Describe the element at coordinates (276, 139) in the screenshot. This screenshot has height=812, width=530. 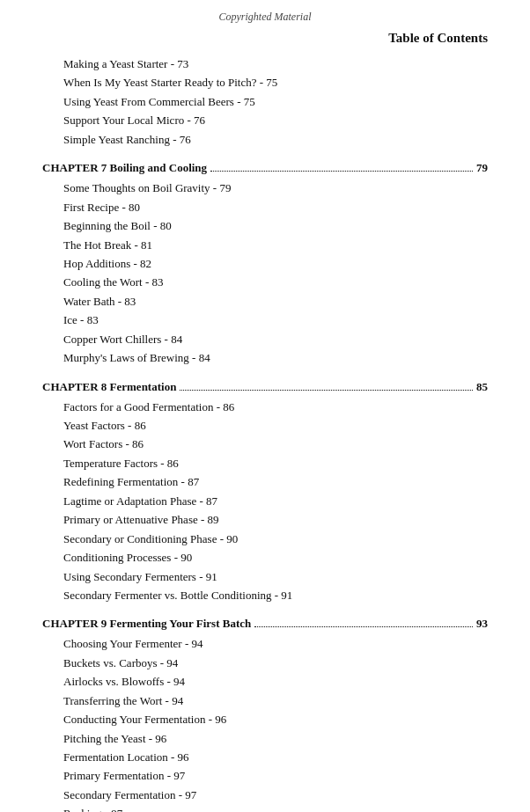
I see `toc-item: Simple Yeast Ranching - 76` at that location.